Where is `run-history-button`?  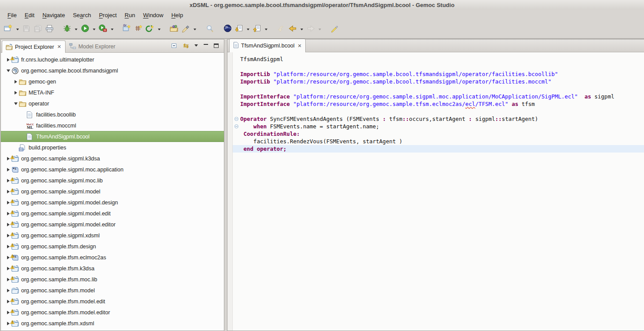
run-history-button is located at coordinates (103, 29).